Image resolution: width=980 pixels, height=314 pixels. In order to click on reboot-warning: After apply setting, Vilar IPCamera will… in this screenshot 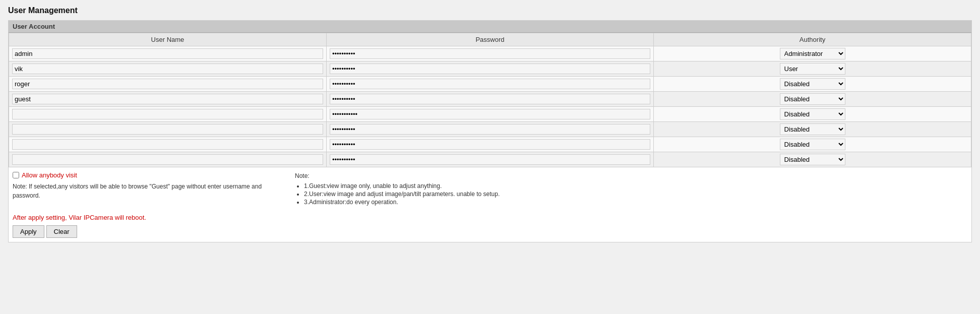, I will do `click(490, 217)`.